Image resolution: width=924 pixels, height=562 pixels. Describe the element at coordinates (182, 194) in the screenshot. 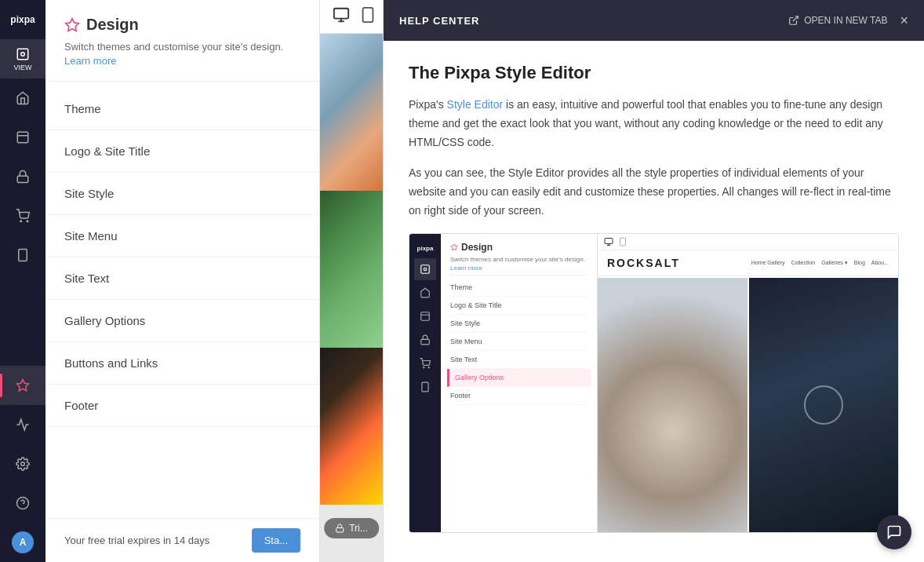

I see `sidebar-nav-site-style: Site Style` at that location.